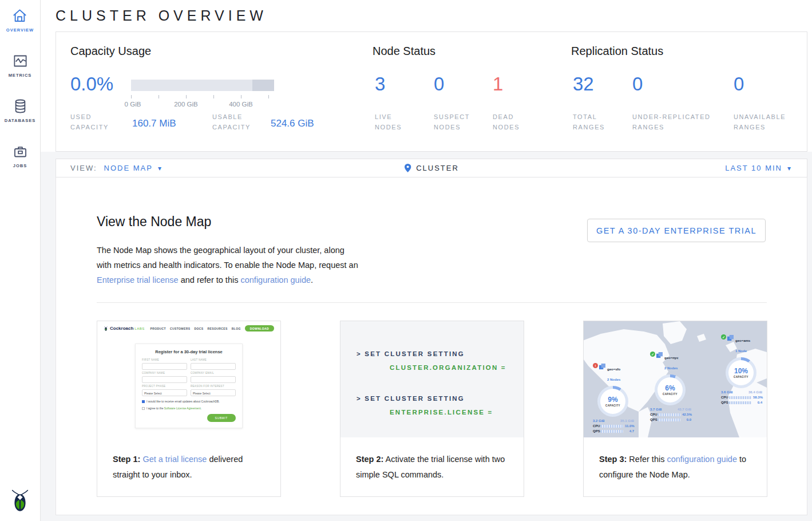 This screenshot has height=521, width=812. Describe the element at coordinates (128, 168) in the screenshot. I see `view-value: NODE MAP` at that location.